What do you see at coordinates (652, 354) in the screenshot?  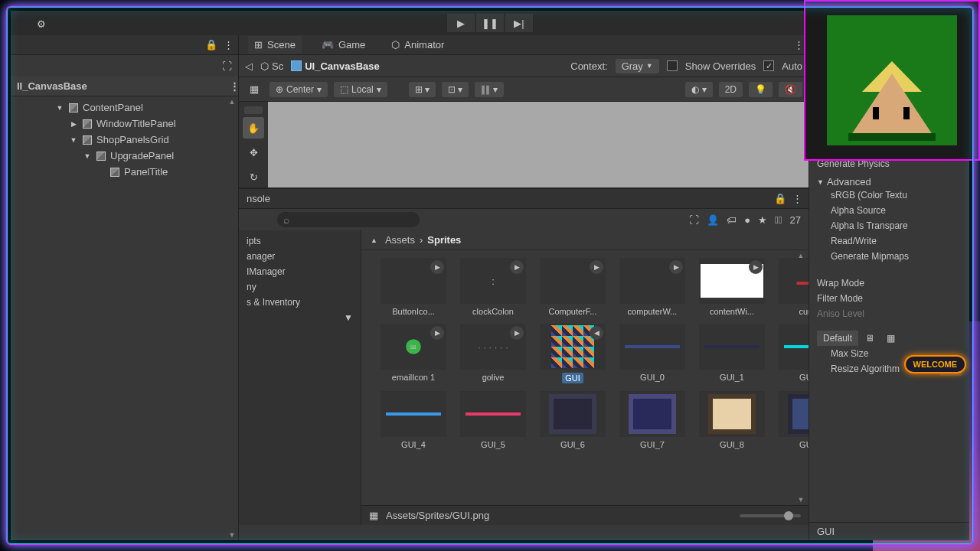 I see `asset-item: GUI_0` at bounding box center [652, 354].